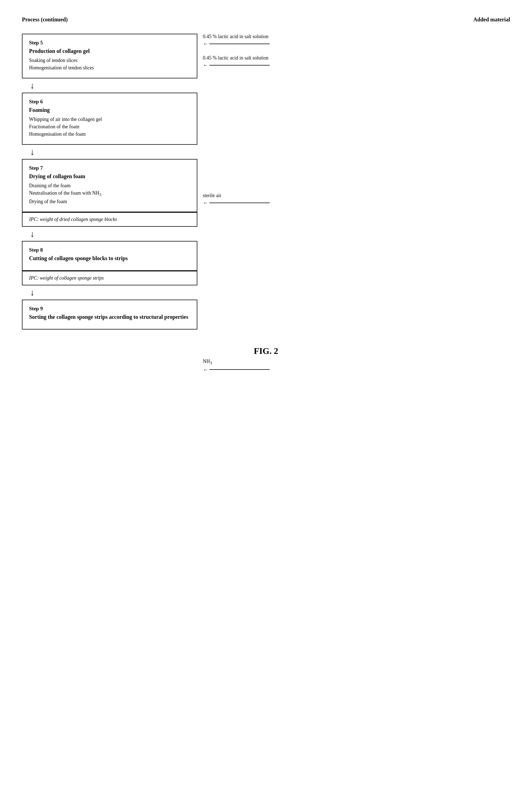  Describe the element at coordinates (110, 51) in the screenshot. I see `step5-title: Production of collagen gel` at that location.